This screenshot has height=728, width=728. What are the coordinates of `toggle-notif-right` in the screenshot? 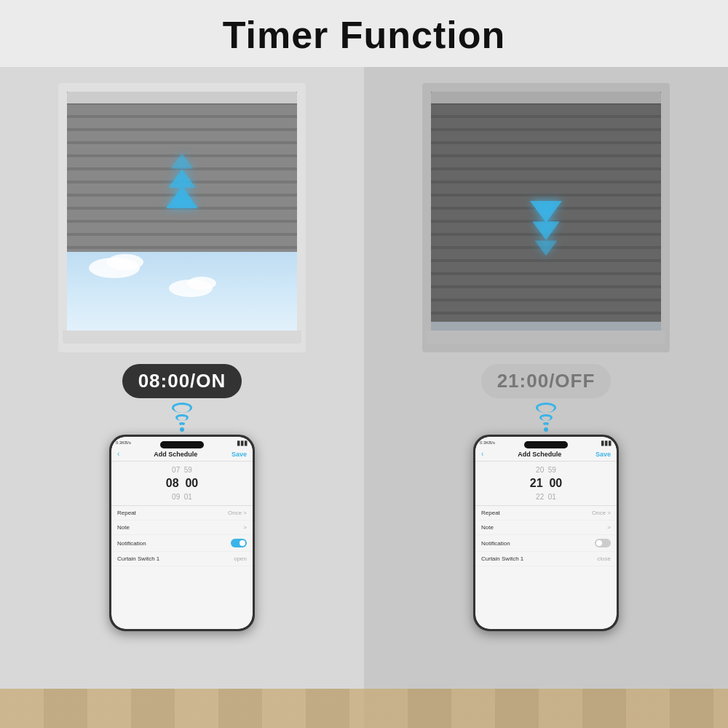 It's located at (603, 543).